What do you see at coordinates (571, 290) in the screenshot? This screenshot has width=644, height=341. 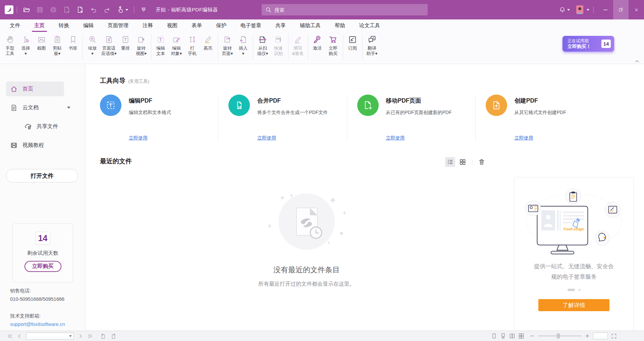 I see `carousel-dot-active` at bounding box center [571, 290].